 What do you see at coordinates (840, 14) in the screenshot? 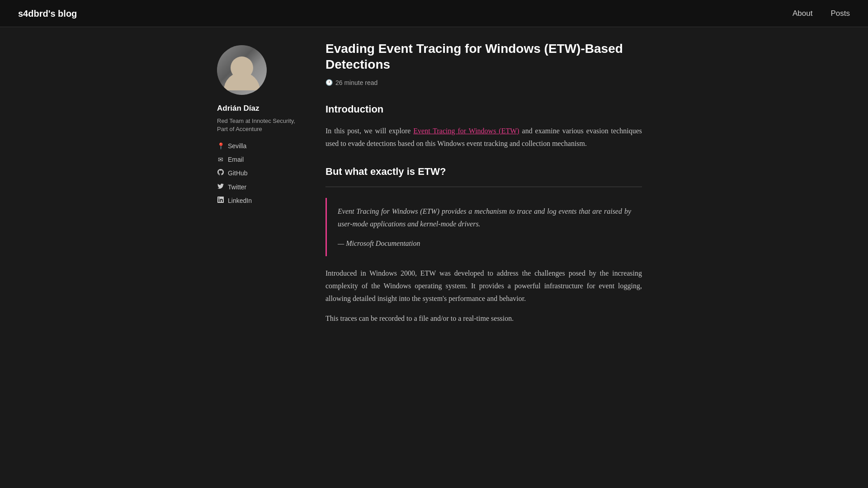
I see `nav-posts: Posts` at bounding box center [840, 14].